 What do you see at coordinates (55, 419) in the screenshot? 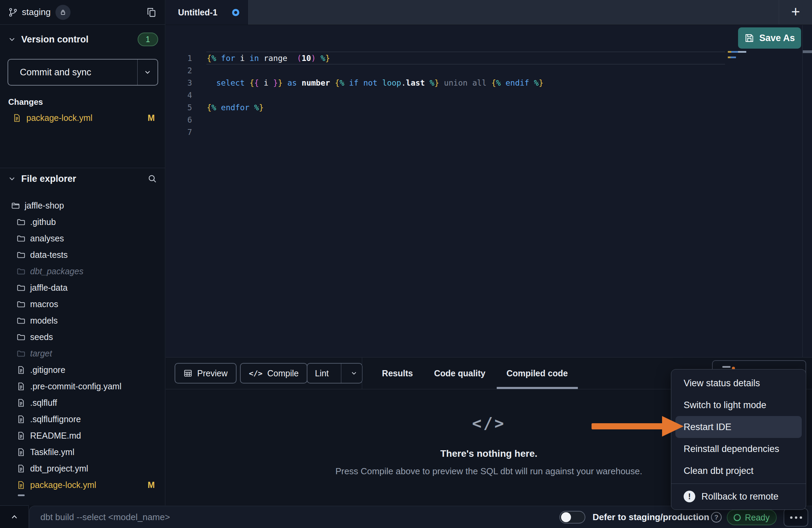
I see `tree-item-label: .sqlfluffignore` at bounding box center [55, 419].